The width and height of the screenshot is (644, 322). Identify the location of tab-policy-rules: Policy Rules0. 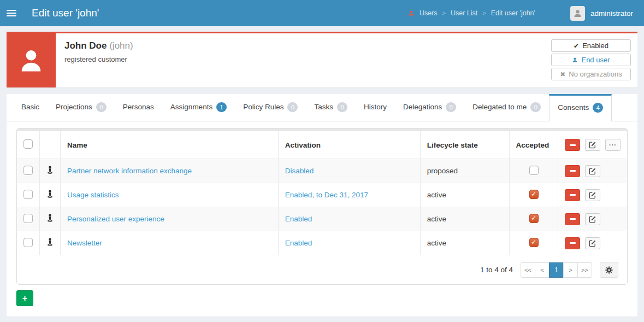
(270, 107).